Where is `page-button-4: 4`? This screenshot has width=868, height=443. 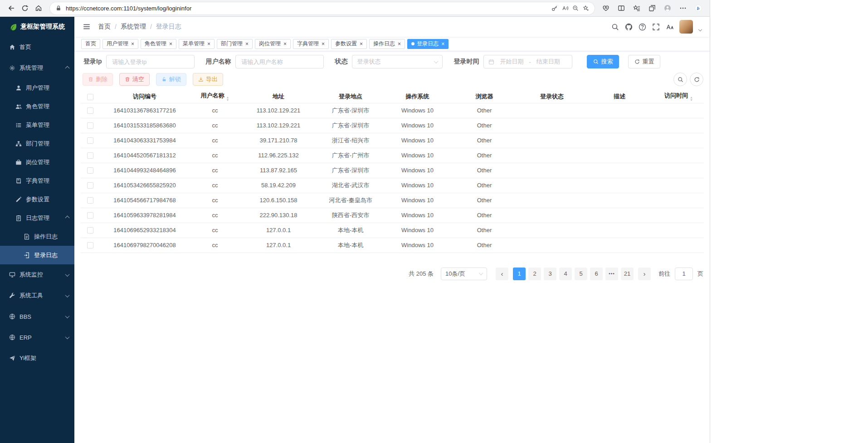 page-button-4: 4 is located at coordinates (566, 274).